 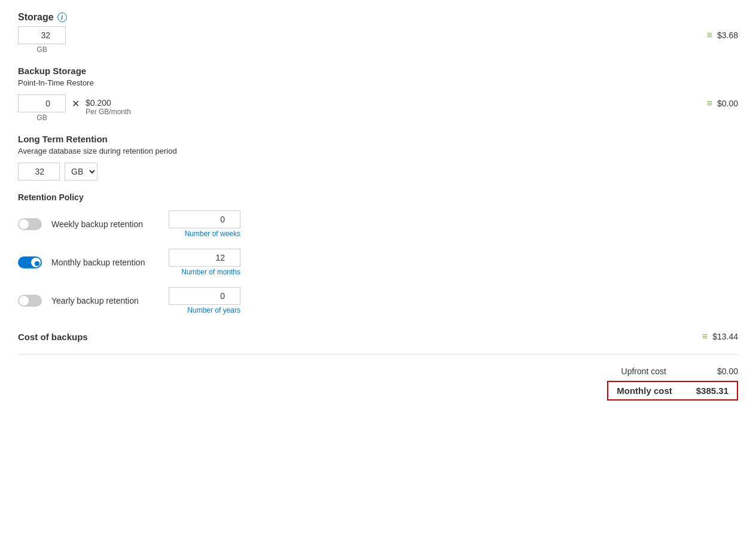 What do you see at coordinates (205, 219) in the screenshot?
I see `weekly-input` at bounding box center [205, 219].